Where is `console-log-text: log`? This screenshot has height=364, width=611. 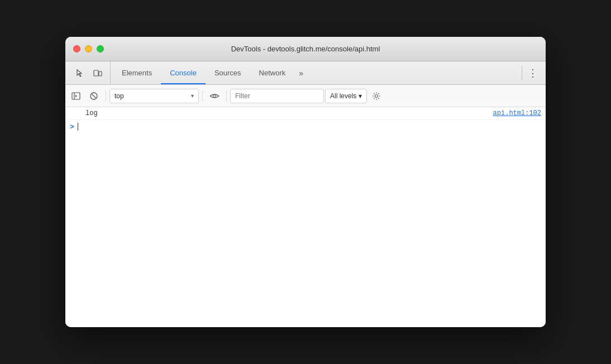
console-log-text: log is located at coordinates (289, 113).